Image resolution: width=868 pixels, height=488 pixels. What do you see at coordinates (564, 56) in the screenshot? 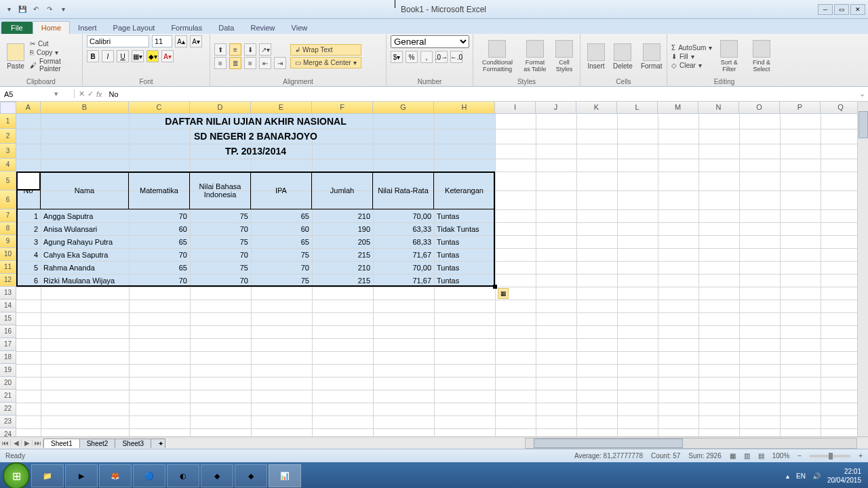
I see `cell-styles-button: Cell Styles` at bounding box center [564, 56].